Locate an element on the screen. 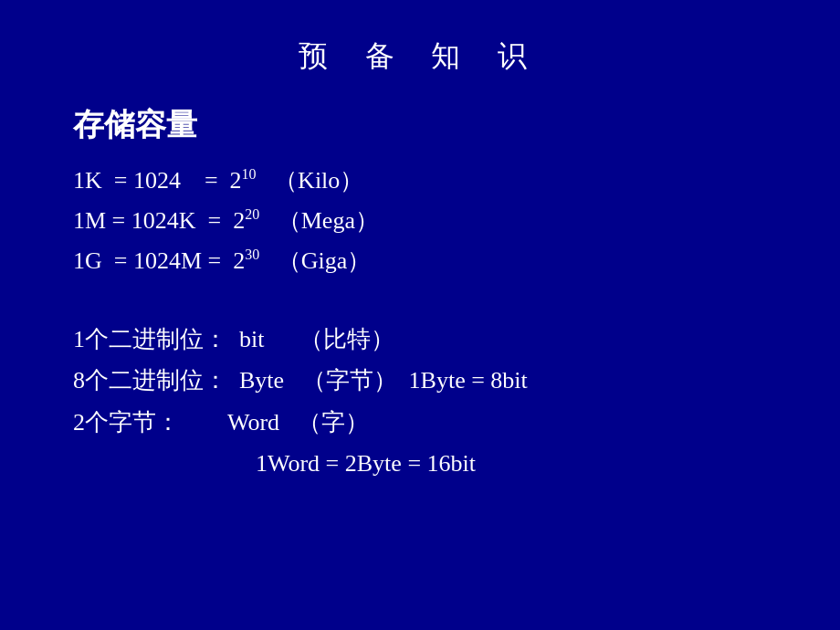  formula-1k: 1K = 1024 = 210 （Kilo） is located at coordinates (420, 181).